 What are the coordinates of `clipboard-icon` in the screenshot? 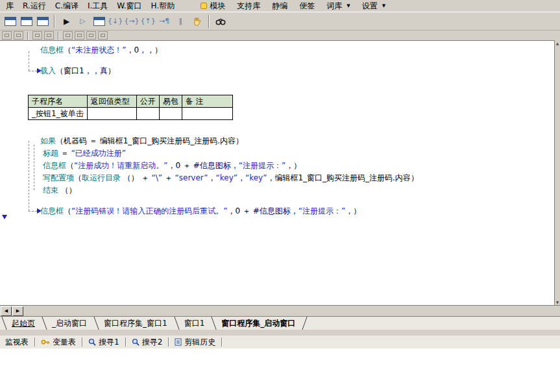 It's located at (178, 342).